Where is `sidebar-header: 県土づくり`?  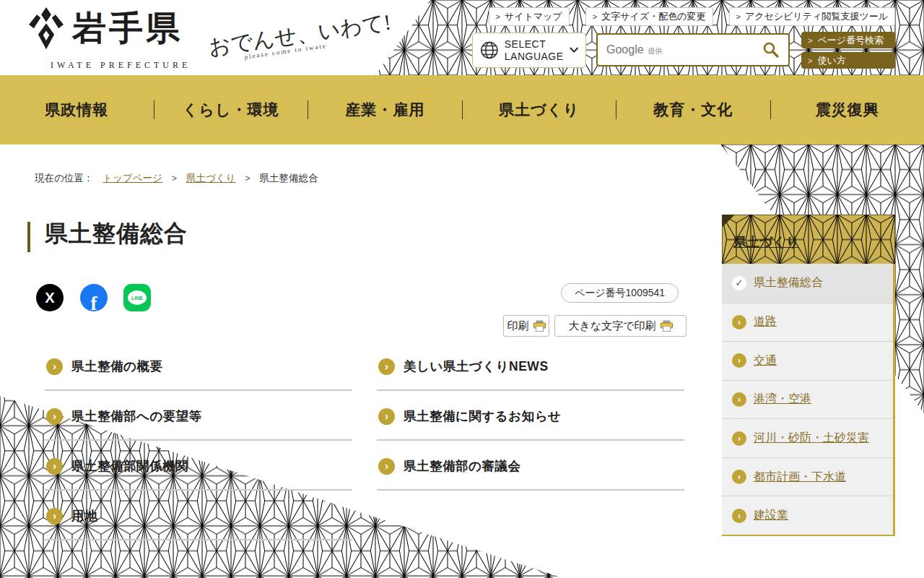 sidebar-header: 県土づくり is located at coordinates (808, 239).